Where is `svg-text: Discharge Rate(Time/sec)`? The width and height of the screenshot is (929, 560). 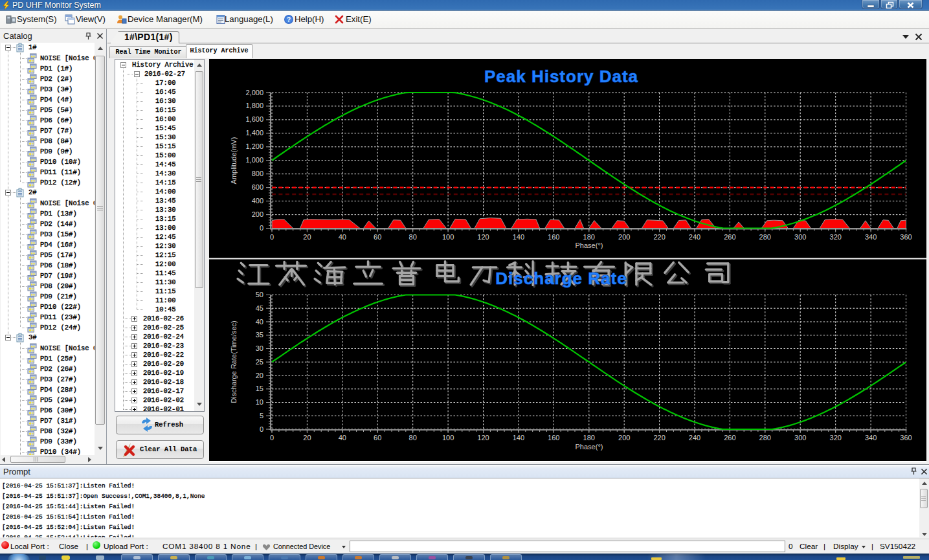
svg-text: Discharge Rate(Time/sec) is located at coordinates (234, 361).